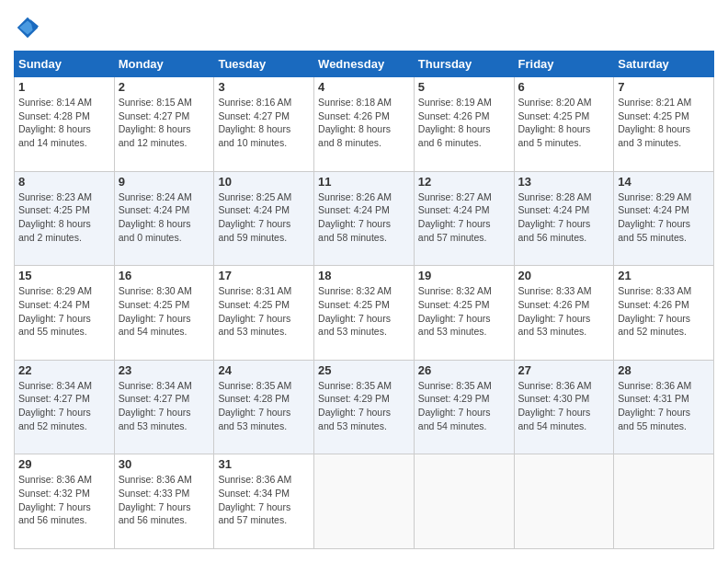  What do you see at coordinates (165, 500) in the screenshot?
I see `day-info: Sunrise: 8:36 AMSunset: 4:33 PMDaylight:…` at bounding box center [165, 500].